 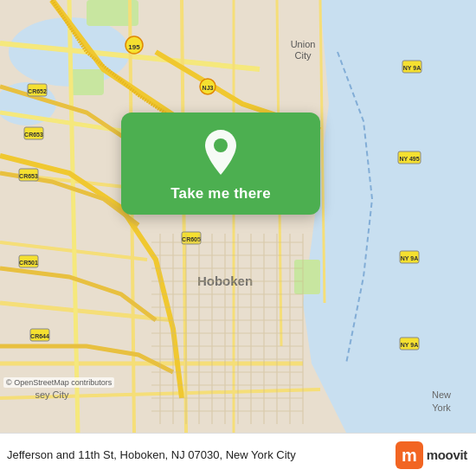 I want to click on moovit-logo: m moovit, so click(x=431, y=455).